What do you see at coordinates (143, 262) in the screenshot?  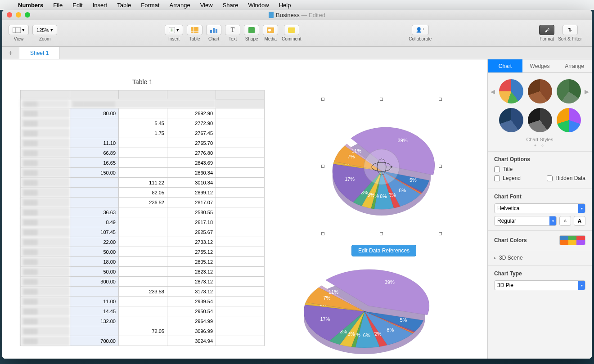 I see `table-row: ████18.002805.12` at bounding box center [143, 262].